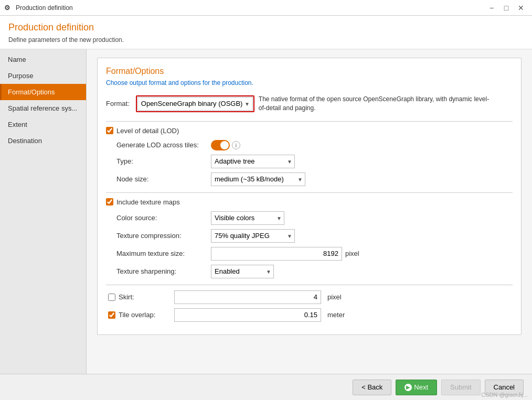 Image resolution: width=532 pixels, height=400 pixels. I want to click on texture-compression-label: Texture compression:, so click(164, 236).